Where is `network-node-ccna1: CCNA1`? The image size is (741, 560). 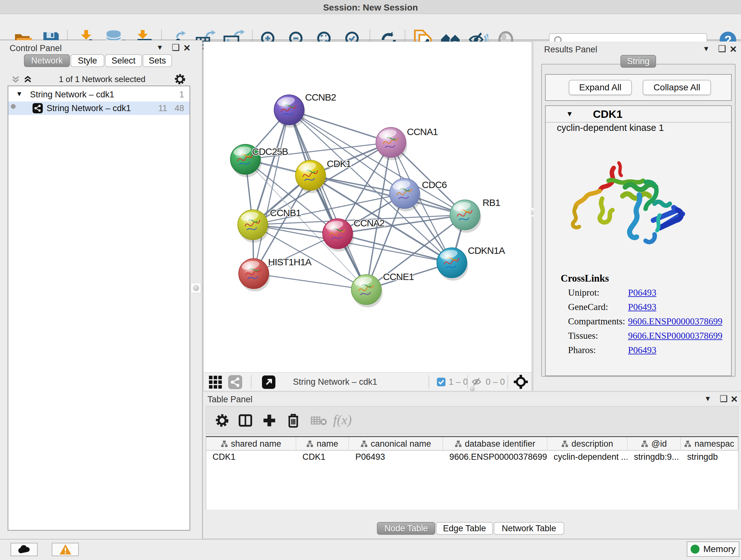 network-node-ccna1: CCNA1 is located at coordinates (407, 143).